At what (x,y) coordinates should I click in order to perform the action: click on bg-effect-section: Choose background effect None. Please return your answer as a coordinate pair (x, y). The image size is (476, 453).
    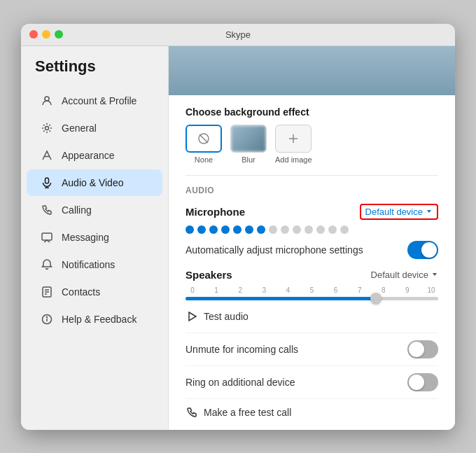
    Looking at the image, I should click on (312, 135).